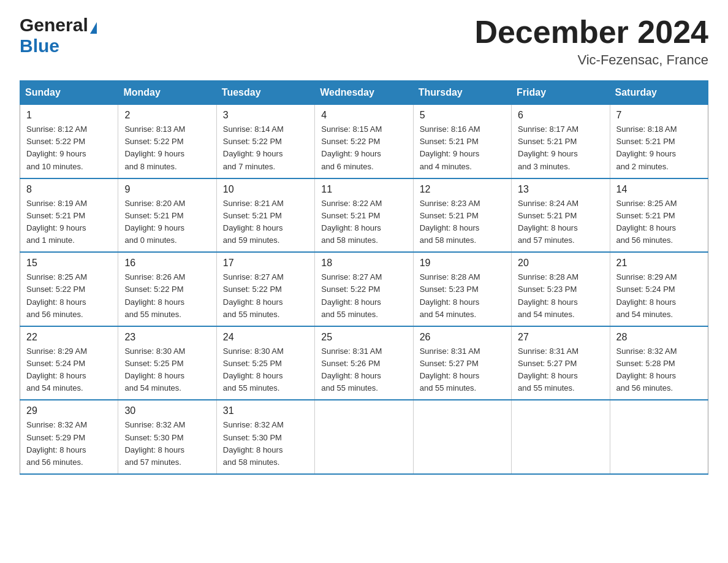 This screenshot has width=728, height=563. Describe the element at coordinates (151, 167) in the screenshot. I see `daylight-text2: and 8 minutes.` at that location.